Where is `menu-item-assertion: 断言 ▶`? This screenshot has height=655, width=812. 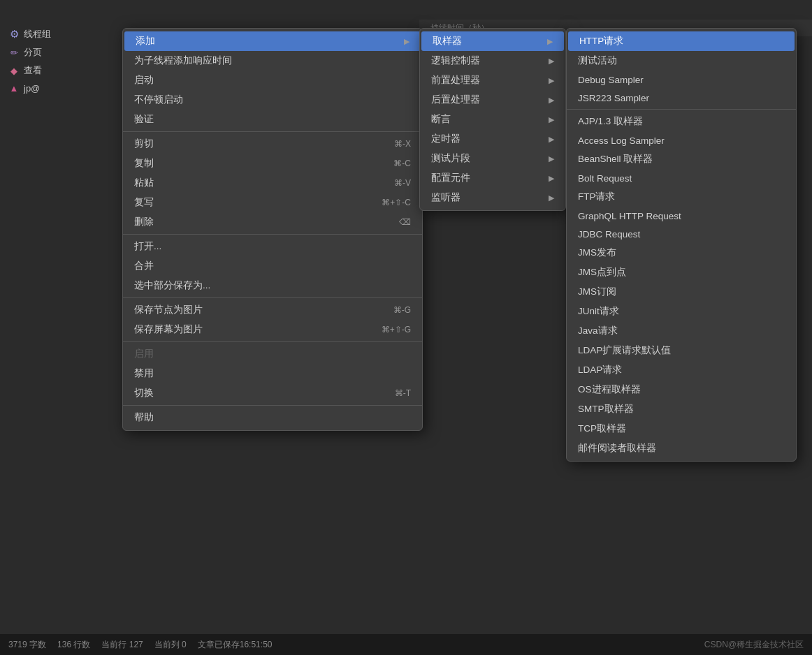 menu-item-assertion: 断言 ▶ is located at coordinates (493, 119).